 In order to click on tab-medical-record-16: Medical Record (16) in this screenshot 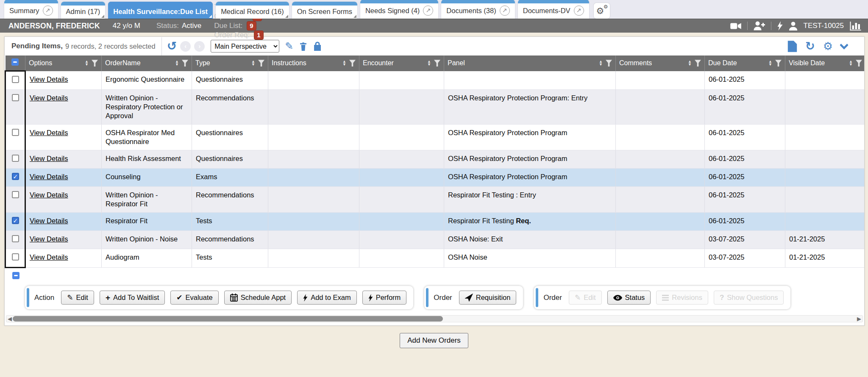, I will do `click(253, 10)`.